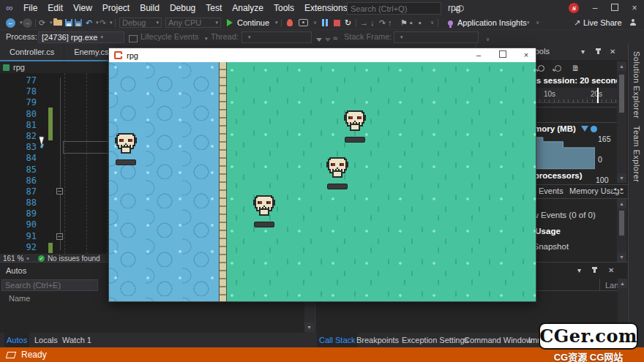  What do you see at coordinates (436, 37) in the screenshot?
I see `stack-frame-dropdown: ▾` at bounding box center [436, 37].